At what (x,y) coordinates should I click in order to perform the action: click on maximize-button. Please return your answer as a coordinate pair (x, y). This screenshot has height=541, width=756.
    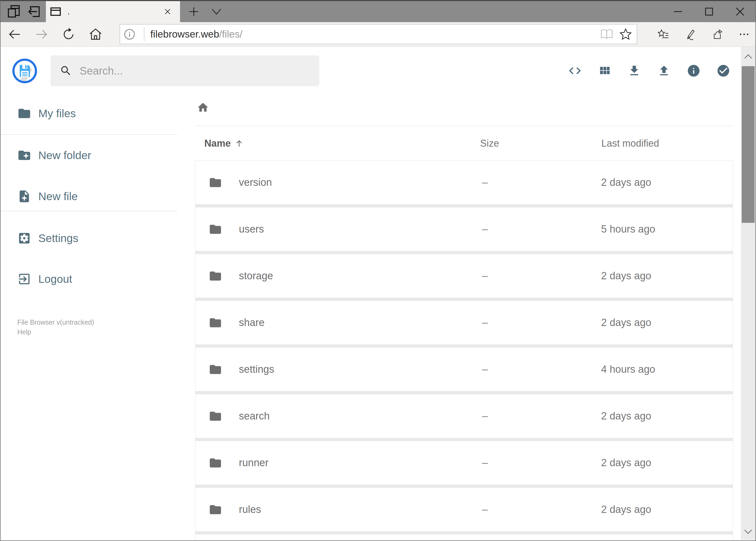
    Looking at the image, I should click on (709, 11).